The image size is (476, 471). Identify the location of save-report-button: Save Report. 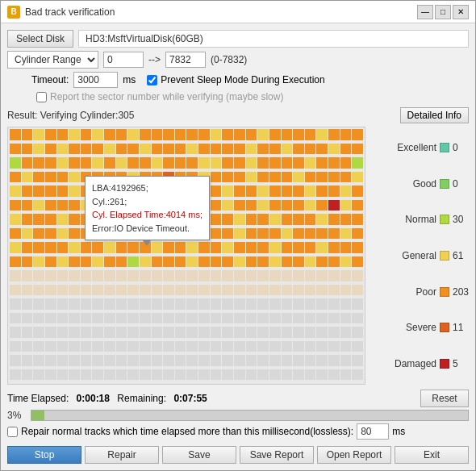
(277, 455).